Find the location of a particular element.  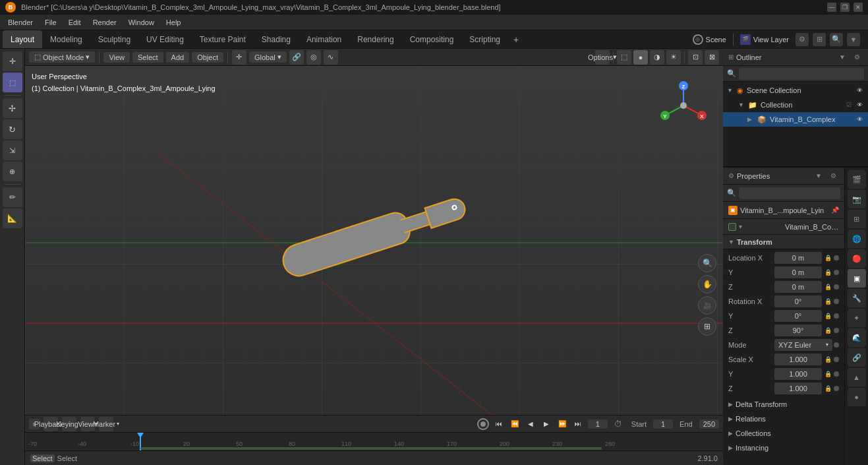

tab-compositing: Compositing is located at coordinates (432, 40).